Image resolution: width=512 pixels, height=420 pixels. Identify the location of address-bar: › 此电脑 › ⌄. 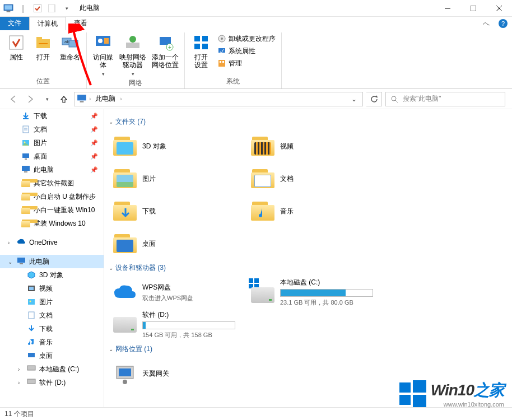
(218, 99).